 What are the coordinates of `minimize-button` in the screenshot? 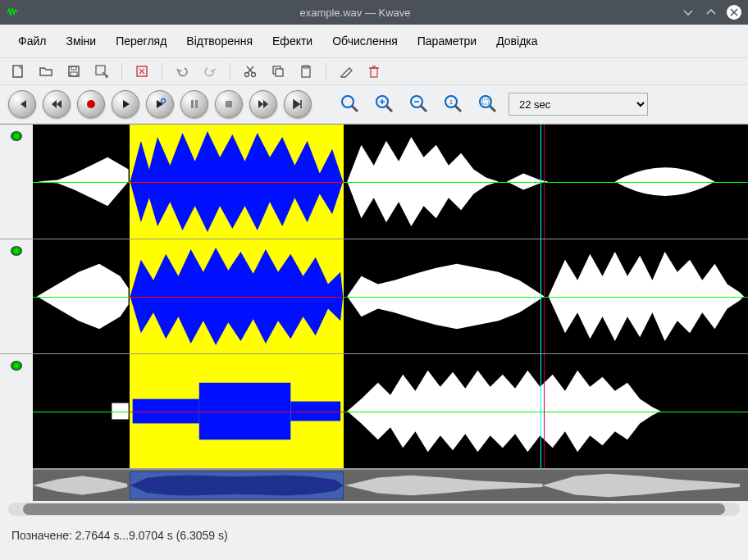 It's located at (688, 12).